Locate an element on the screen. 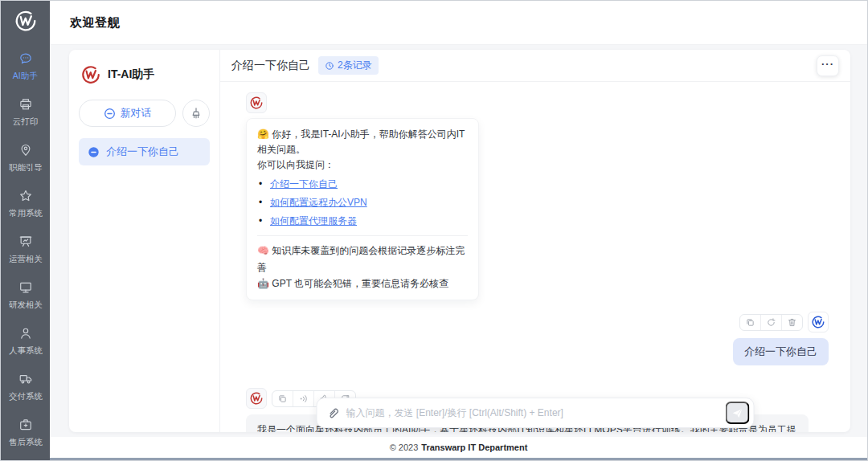 The image size is (868, 461). topbar: 欢迎登舰 is located at coordinates (458, 22).